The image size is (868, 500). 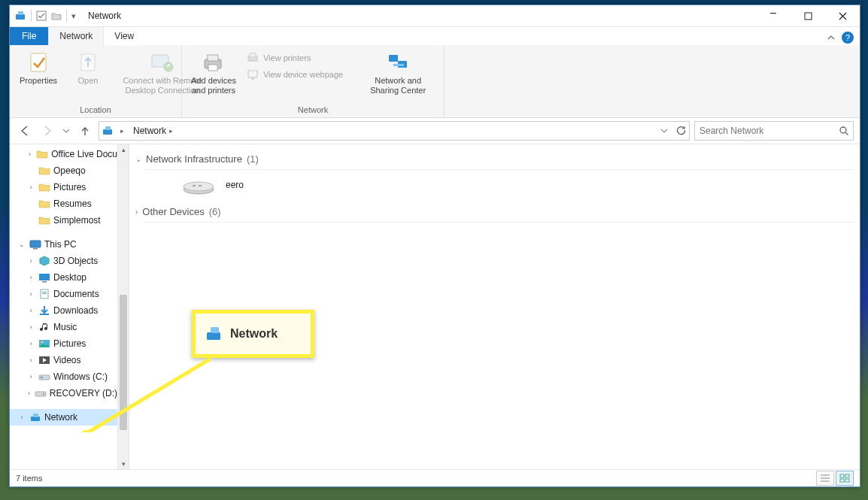 What do you see at coordinates (123, 464) in the screenshot?
I see `scroll-down-button: ▾` at bounding box center [123, 464].